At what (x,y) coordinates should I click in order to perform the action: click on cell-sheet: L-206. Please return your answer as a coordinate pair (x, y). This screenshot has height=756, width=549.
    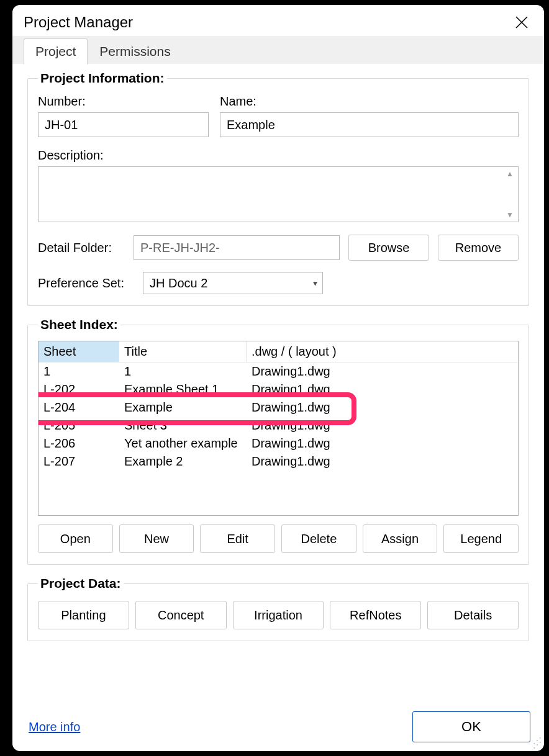
    Looking at the image, I should click on (79, 443).